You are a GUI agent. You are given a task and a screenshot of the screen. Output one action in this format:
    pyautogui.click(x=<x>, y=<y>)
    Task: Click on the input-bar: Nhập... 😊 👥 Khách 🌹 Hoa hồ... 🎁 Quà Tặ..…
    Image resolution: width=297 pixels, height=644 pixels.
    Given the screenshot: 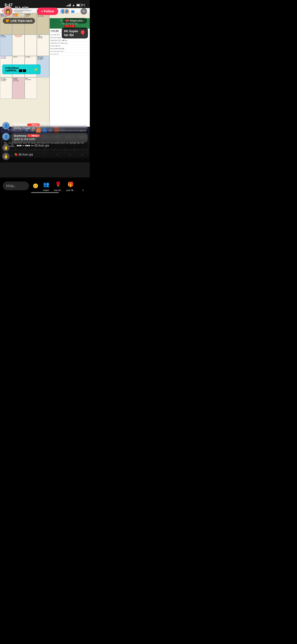 What is the action you would take?
    pyautogui.click(x=45, y=186)
    